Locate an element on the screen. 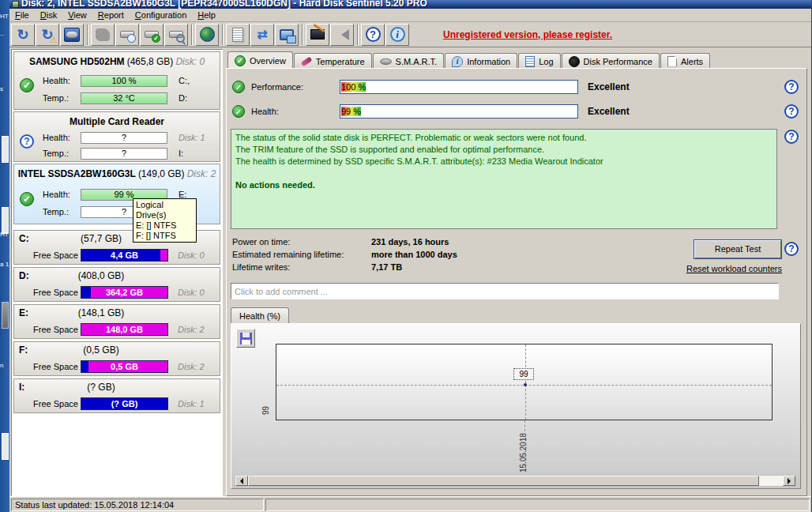 Image resolution: width=812 pixels, height=512 pixels. network-computer-icon is located at coordinates (287, 35).